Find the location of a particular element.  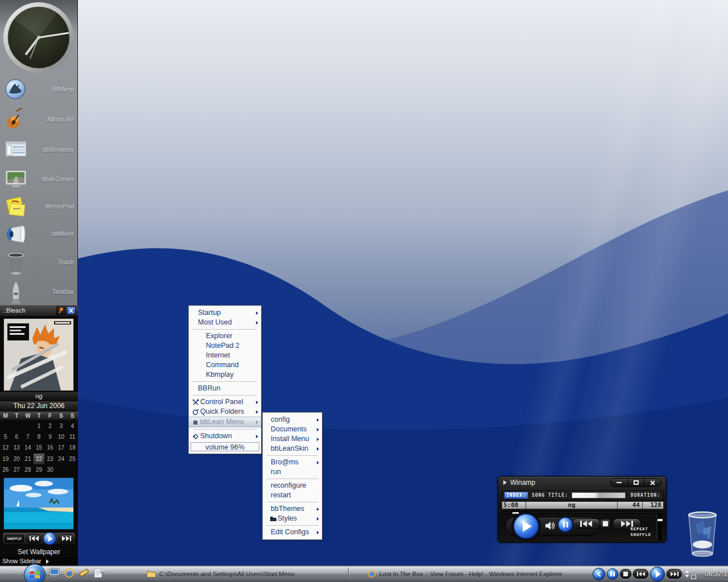

sidebar-item-bbibrowser: bbiBrowser is located at coordinates (39, 149).